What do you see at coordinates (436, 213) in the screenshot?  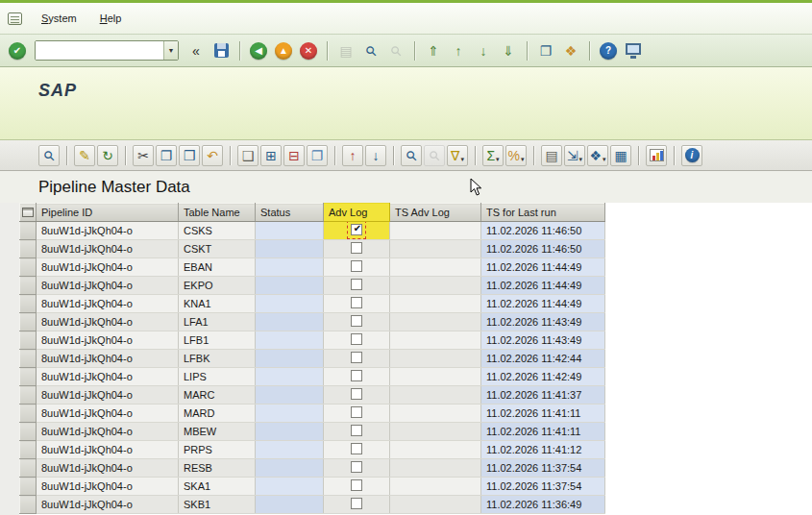 I see `column-header: TS Adv Log` at bounding box center [436, 213].